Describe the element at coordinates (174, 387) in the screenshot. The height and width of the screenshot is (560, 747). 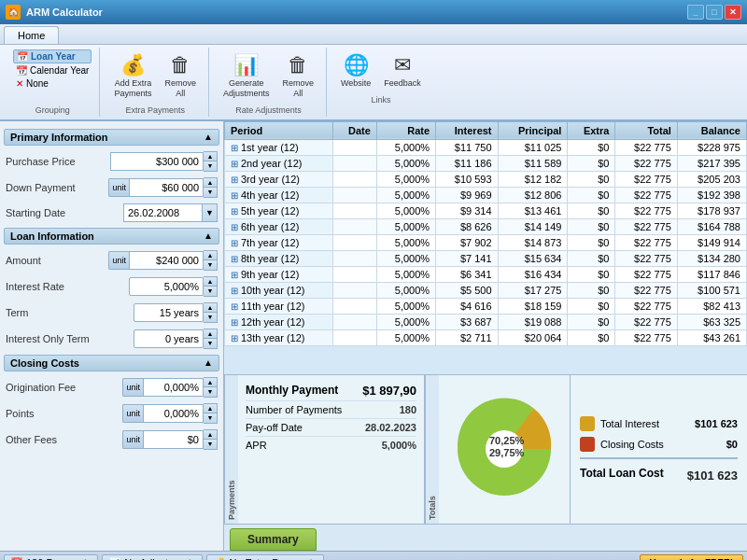
I see `origination-fee-input` at that location.